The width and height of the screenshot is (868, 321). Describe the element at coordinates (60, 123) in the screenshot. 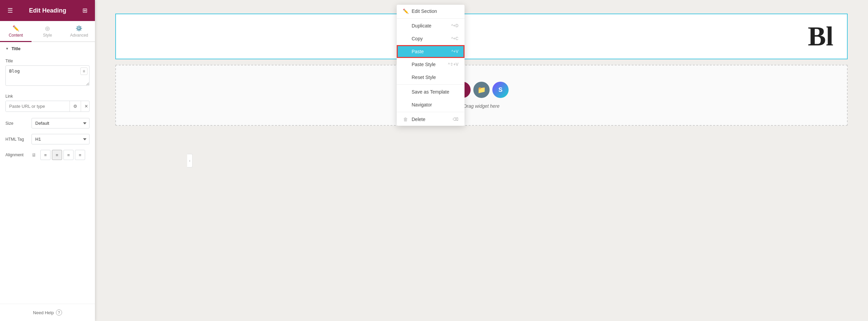

I see `size-select: Default Small Medium Large` at that location.